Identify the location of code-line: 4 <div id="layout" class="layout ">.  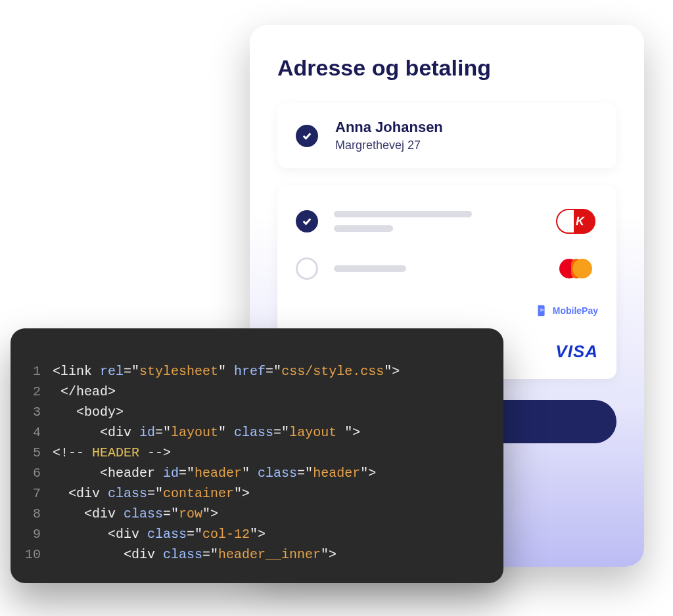
(254, 432).